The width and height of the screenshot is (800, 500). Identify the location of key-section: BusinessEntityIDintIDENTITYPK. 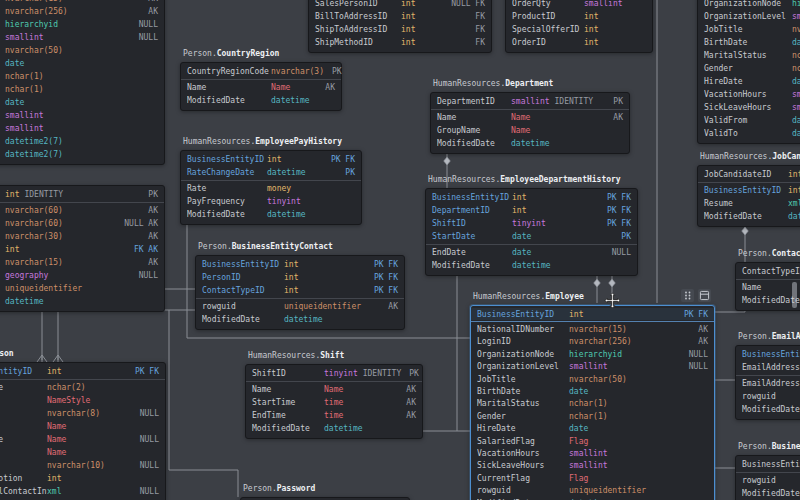
(768, 464).